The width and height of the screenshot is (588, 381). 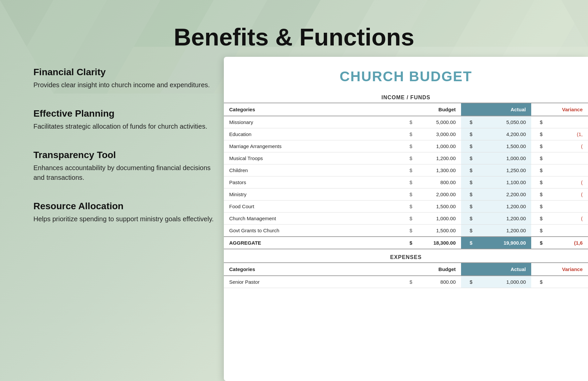 What do you see at coordinates (307, 195) in the screenshot?
I see `income-category: Ministry` at bounding box center [307, 195].